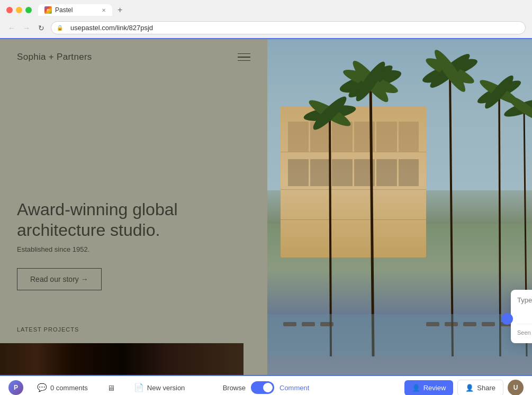 The width and height of the screenshot is (532, 395). I want to click on review-icon: 👤, so click(416, 388).